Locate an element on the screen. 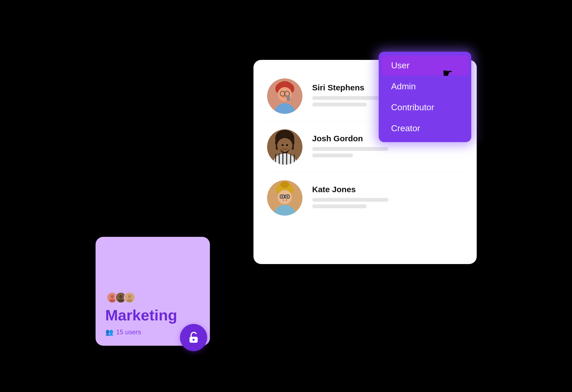 This screenshot has width=572, height=392. role-dropdown: User Admin Contributor Creator ☛ is located at coordinates (425, 97).